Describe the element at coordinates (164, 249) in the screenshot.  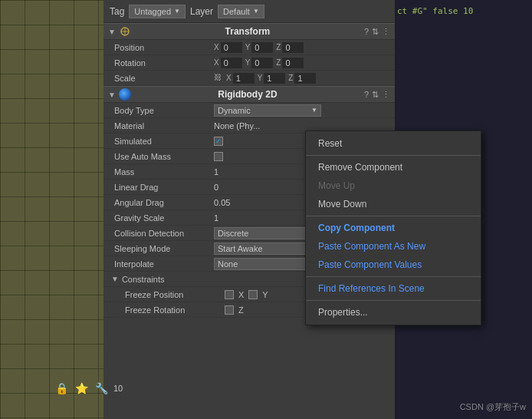
I see `sleeping-mode-label: Sleeping Mode` at that location.